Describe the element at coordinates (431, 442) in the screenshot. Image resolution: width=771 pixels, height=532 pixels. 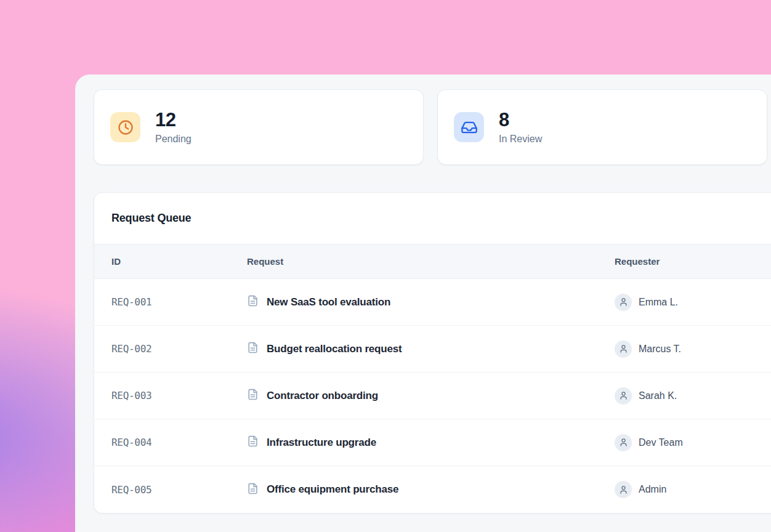
I see `request-cell: Infrastructure upgrade` at that location.